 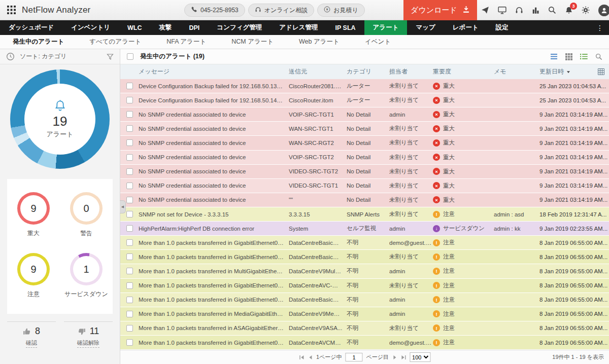 What do you see at coordinates (466, 27) in the screenshot?
I see `nav-item: レポート` at bounding box center [466, 27].